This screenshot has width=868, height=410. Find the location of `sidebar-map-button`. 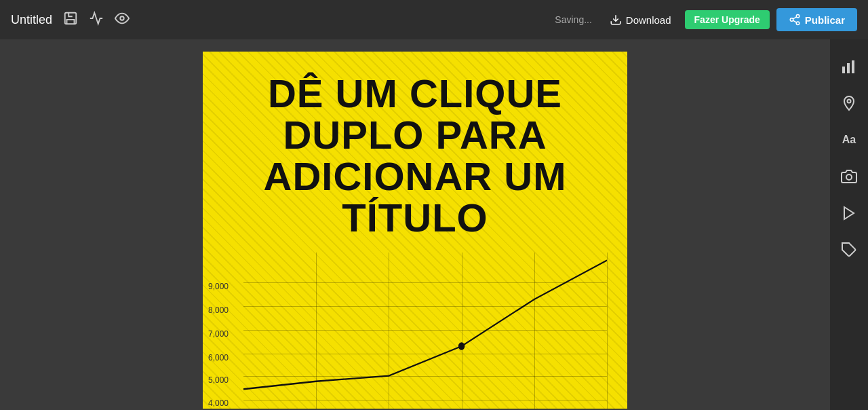

sidebar-map-button is located at coordinates (849, 103).